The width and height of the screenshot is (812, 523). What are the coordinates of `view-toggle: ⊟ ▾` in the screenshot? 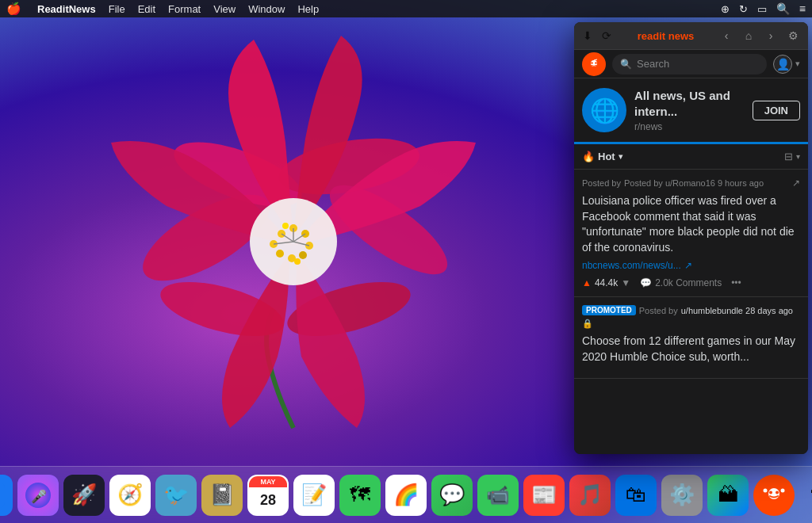 It's located at (792, 157).